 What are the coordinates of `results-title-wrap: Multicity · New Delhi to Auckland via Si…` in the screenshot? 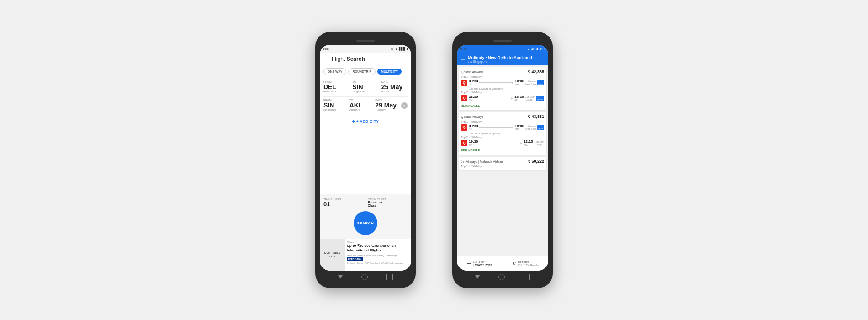 It's located at (506, 59).